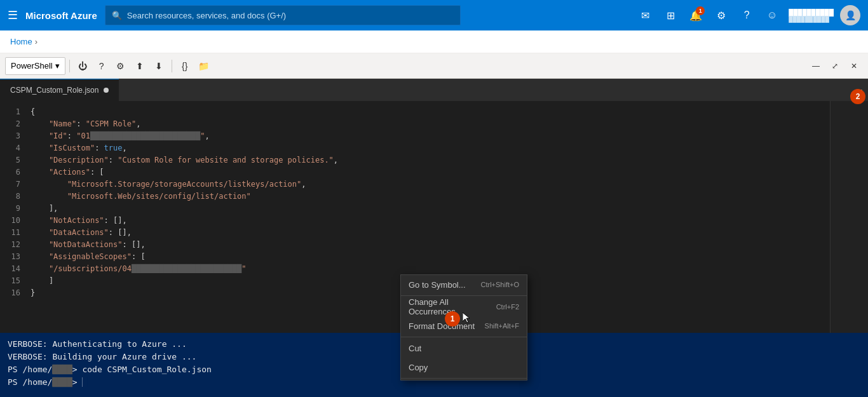 The image size is (868, 397). What do you see at coordinates (645, 15) in the screenshot?
I see `email-icon: ✉` at bounding box center [645, 15].